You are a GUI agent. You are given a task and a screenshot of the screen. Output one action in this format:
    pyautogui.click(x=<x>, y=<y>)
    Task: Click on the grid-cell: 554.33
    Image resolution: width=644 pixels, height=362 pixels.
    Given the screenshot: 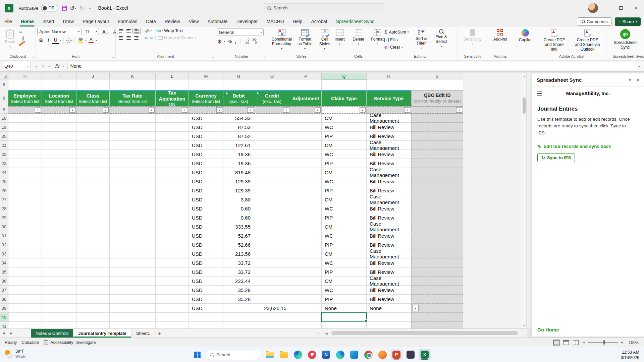 What is the action you would take?
    pyautogui.click(x=239, y=118)
    